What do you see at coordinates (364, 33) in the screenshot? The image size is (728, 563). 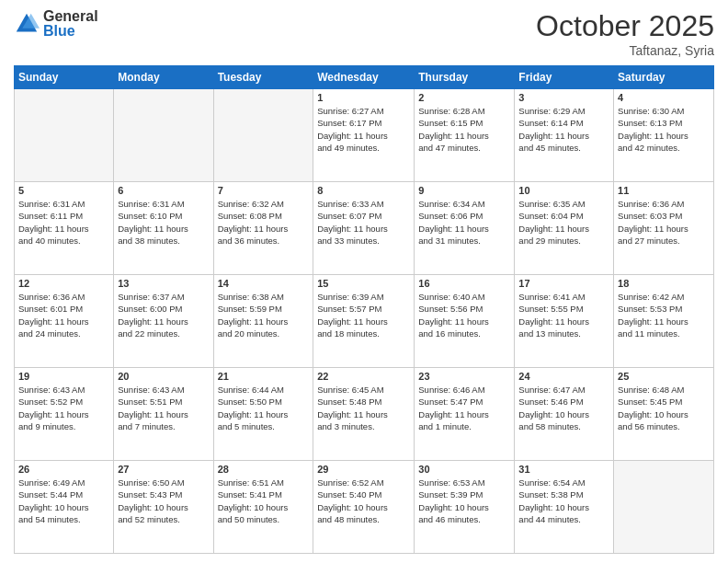 I see `header: General Blue October 2025 Taftanaz, Syri…` at bounding box center [364, 33].